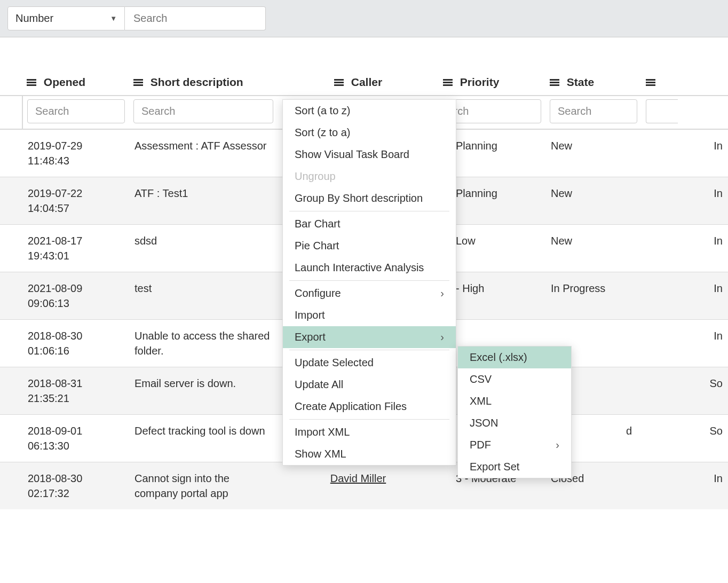 The width and height of the screenshot is (728, 583). Describe the element at coordinates (369, 294) in the screenshot. I see `menu-configure: Configure›` at that location.